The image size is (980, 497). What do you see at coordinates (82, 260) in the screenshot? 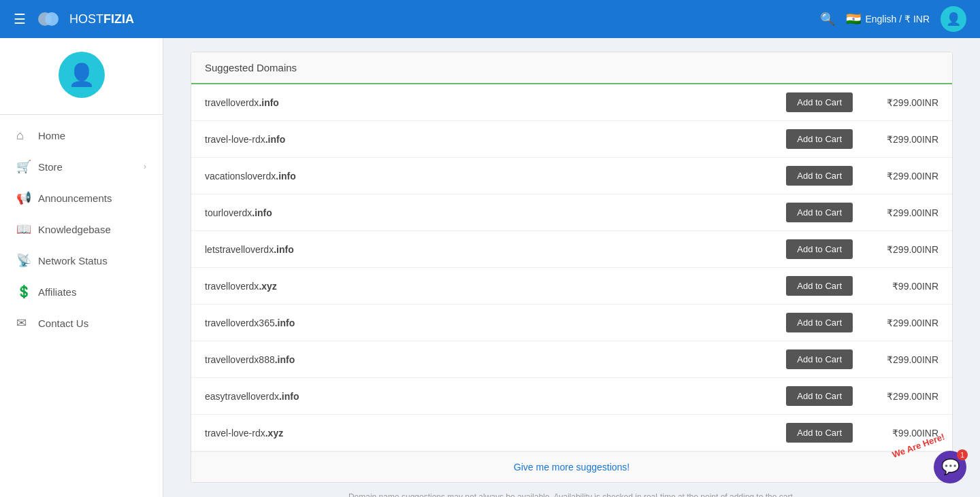
I see `sidebar-item-network-status: 📡 Network Status` at bounding box center [82, 260].